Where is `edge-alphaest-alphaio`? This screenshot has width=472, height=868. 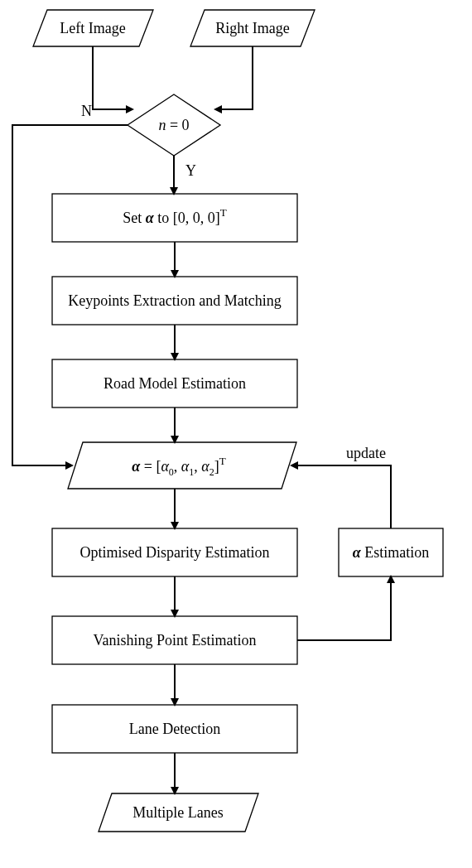
edge-alphaest-alphaio is located at coordinates (341, 497).